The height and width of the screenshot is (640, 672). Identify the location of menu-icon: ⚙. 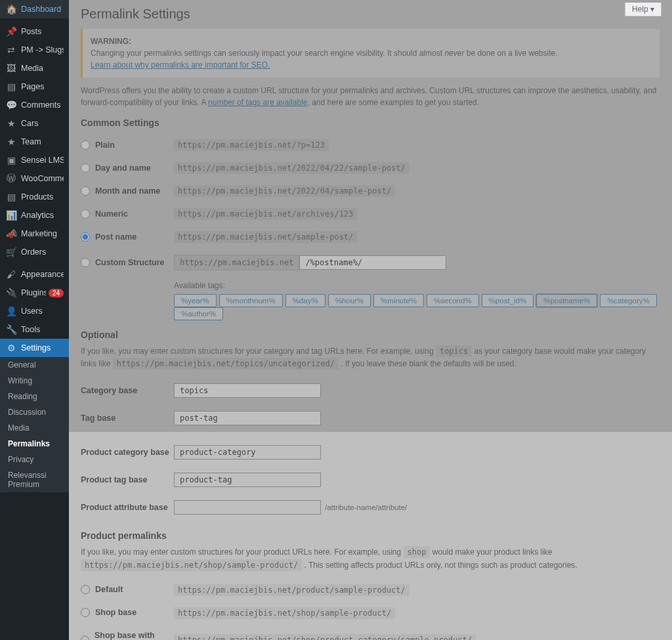
(11, 348).